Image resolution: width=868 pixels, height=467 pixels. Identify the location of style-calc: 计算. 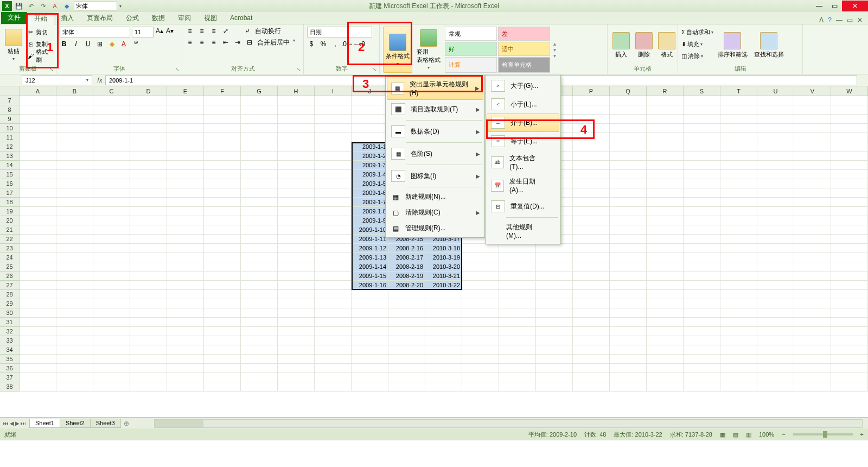
(471, 65).